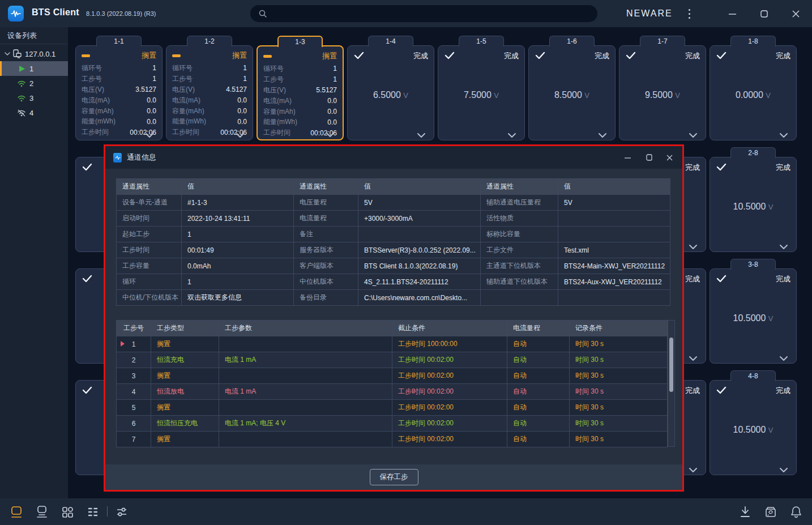 The height and width of the screenshot is (525, 812). I want to click on download-button, so click(745, 512).